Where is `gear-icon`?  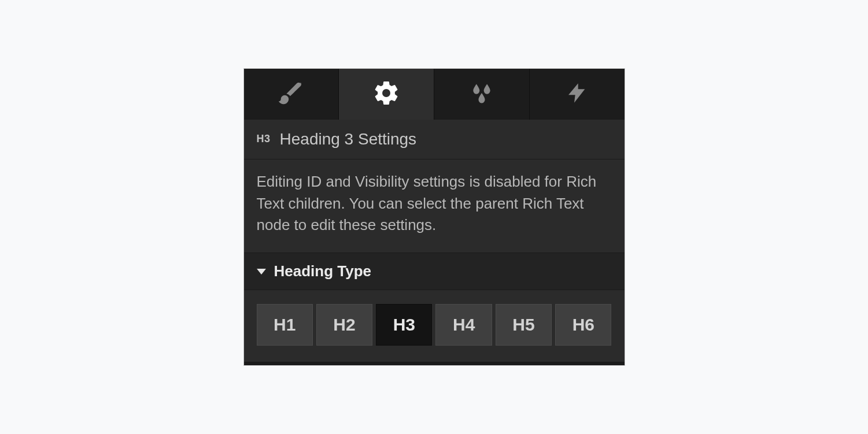 gear-icon is located at coordinates (386, 94).